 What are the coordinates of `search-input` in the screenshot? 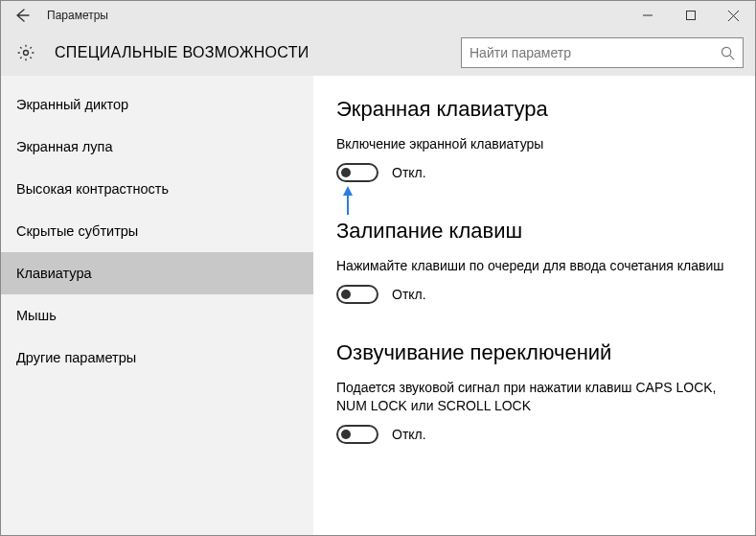 It's located at (594, 53).